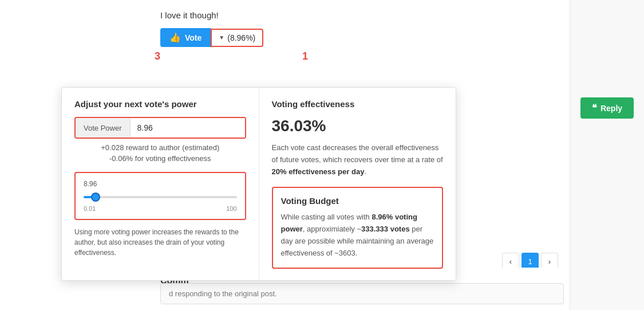 The width and height of the screenshot is (644, 310). I want to click on right-sidebar: ❝ Reply, so click(607, 155).